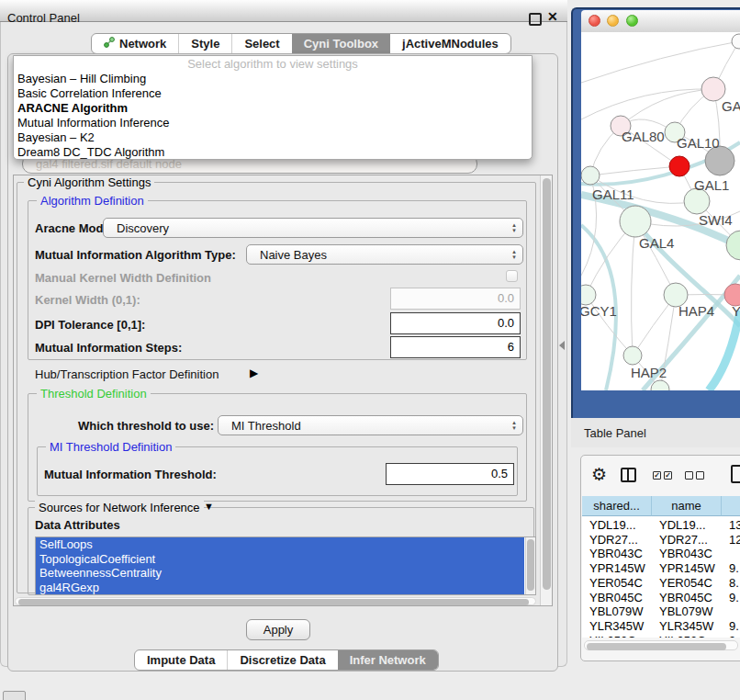  Describe the element at coordinates (660, 386) in the screenshot. I see `network-node-partial-bottom` at that location.